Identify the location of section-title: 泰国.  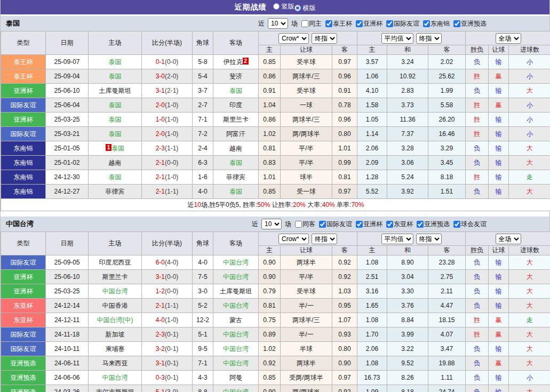
(13, 23).